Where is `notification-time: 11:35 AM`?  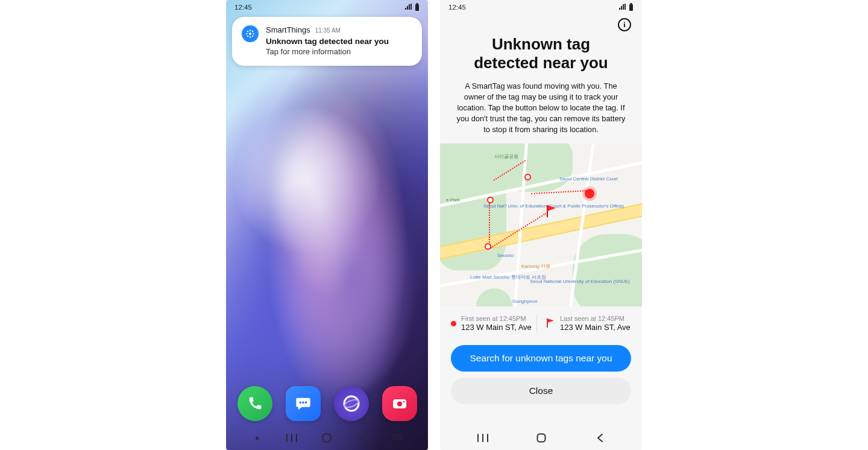 notification-time: 11:35 AM is located at coordinates (328, 30).